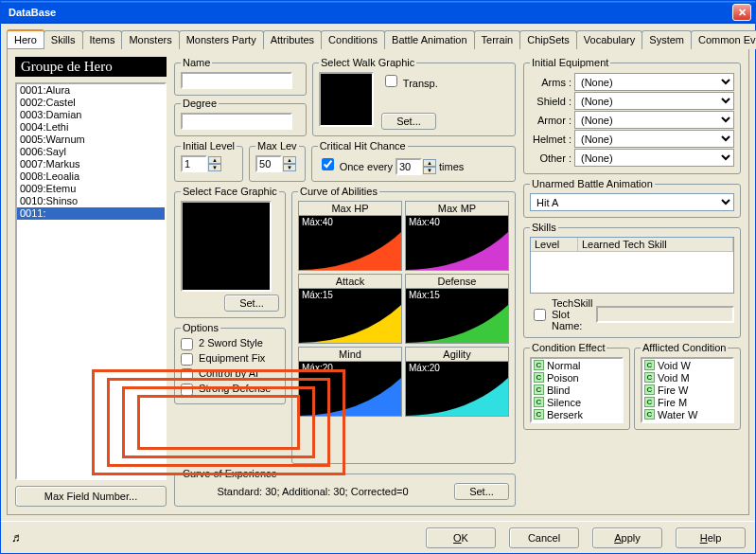  What do you see at coordinates (230, 360) in the screenshot?
I see `option-equipment-fix: Equipment Fix` at bounding box center [230, 360].